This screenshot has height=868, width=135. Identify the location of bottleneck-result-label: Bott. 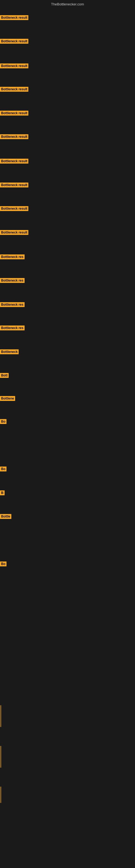
(4, 375).